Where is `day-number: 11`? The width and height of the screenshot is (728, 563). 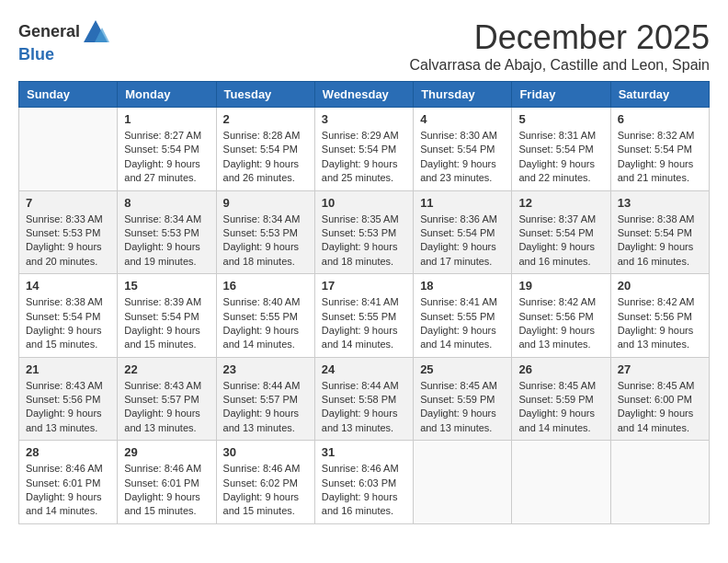
day-number: 11 is located at coordinates (462, 202).